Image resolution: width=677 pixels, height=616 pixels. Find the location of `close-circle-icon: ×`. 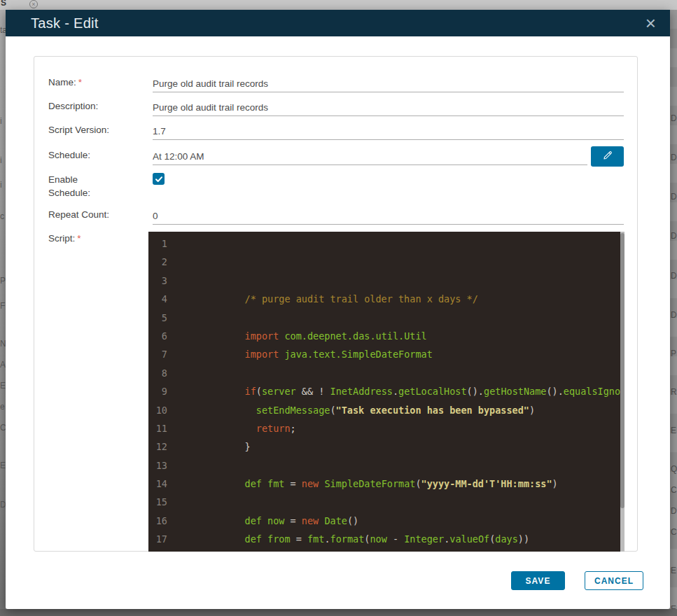

close-circle-icon: × is located at coordinates (34, 4).